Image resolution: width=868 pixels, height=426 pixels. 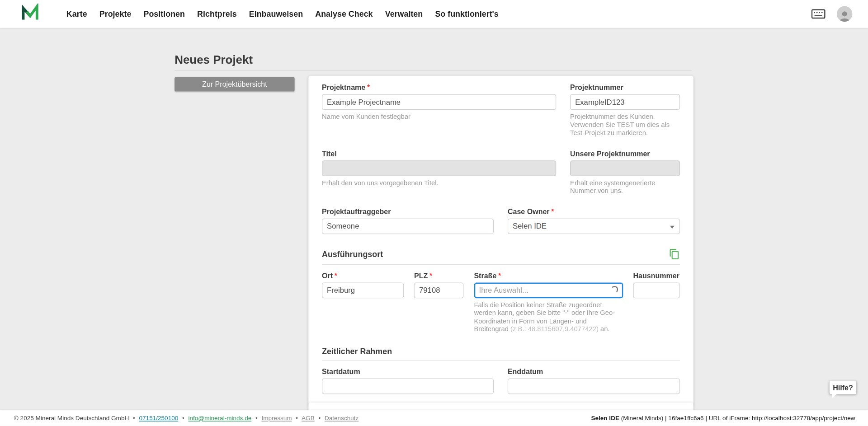 I want to click on startdatum-label: Startdatum, so click(x=408, y=371).